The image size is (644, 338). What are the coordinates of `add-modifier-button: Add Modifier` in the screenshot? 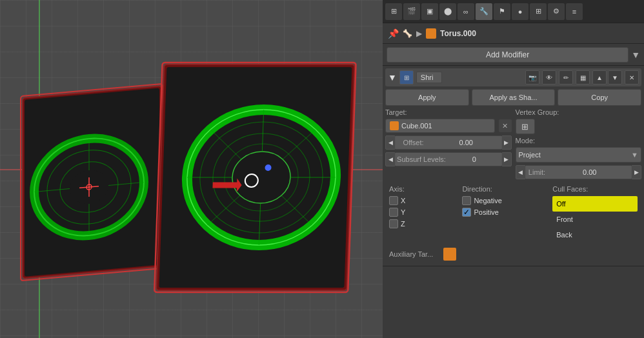 It's located at (507, 55).